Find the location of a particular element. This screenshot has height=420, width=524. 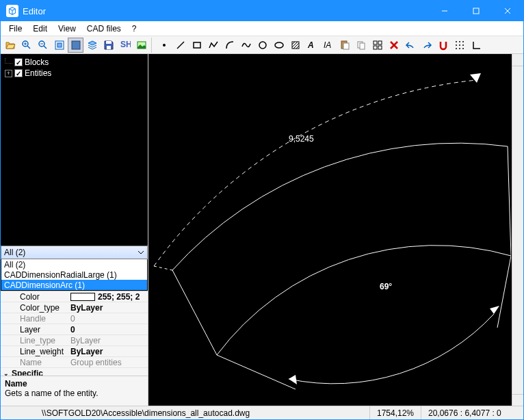

text-ia-icon: IA is located at coordinates (328, 45).